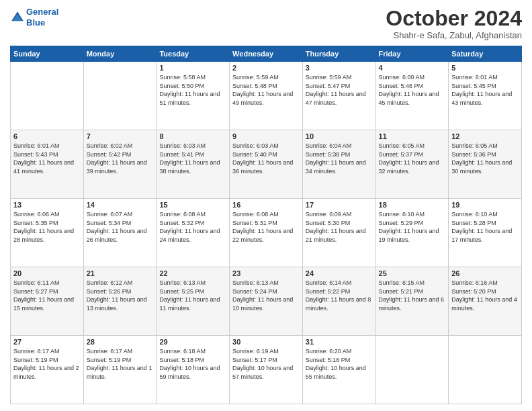  I want to click on day-number: 13, so click(47, 205).